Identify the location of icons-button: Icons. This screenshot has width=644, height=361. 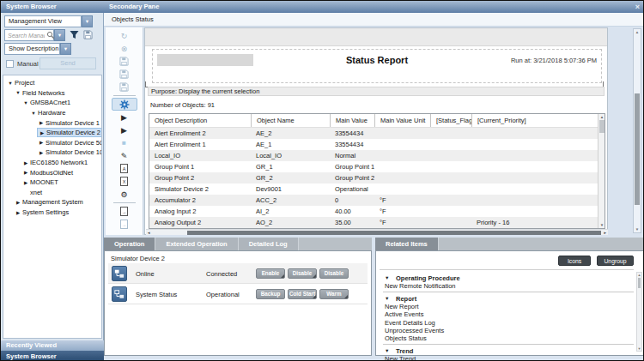
(574, 261).